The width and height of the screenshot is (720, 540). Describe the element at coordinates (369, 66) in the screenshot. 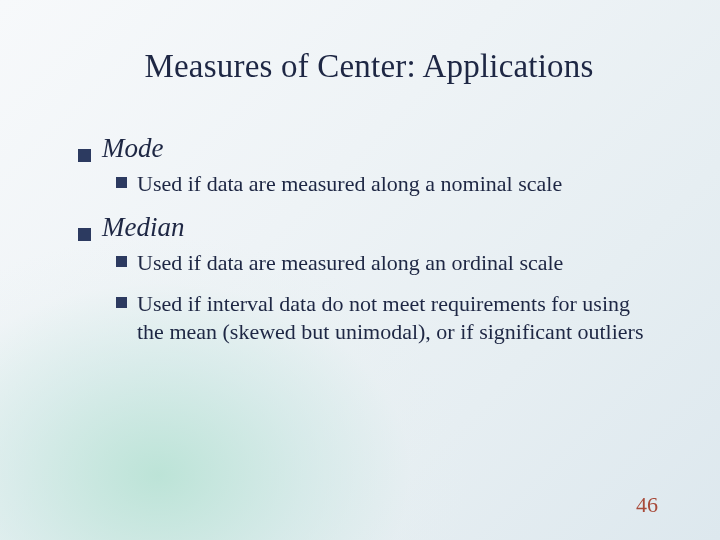

I see `slide-title: Measures of Center: Applications` at that location.